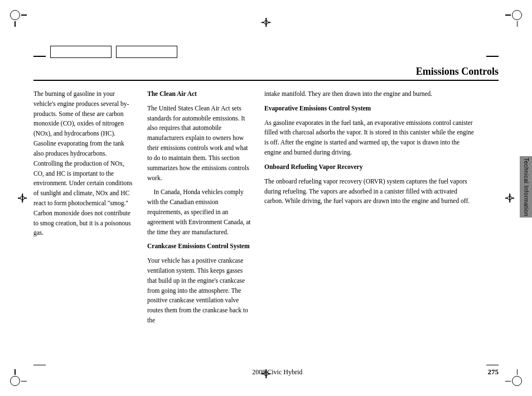  I want to click on title-rule, so click(266, 80).